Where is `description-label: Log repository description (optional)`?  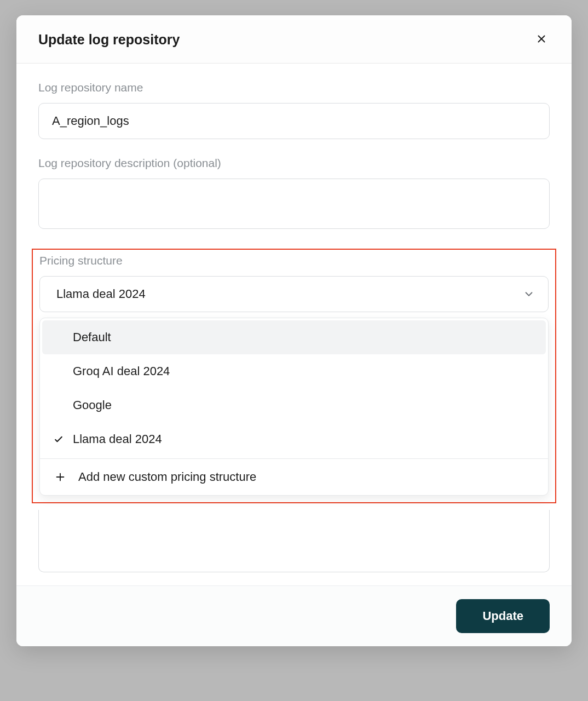 description-label: Log repository description (optional) is located at coordinates (294, 163).